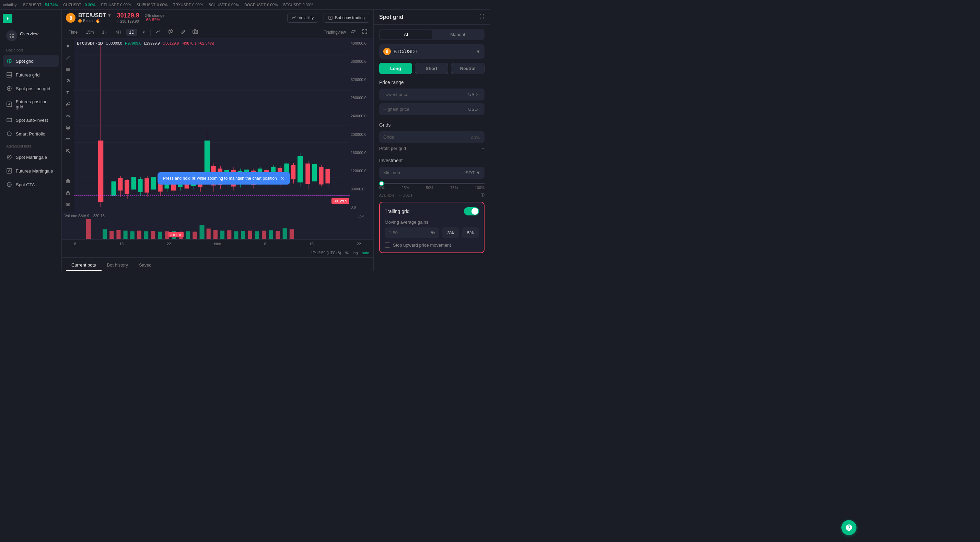 This screenshot has height=542, width=980. Describe the element at coordinates (68, 69) in the screenshot. I see `horizontal-lines-tool` at that location.